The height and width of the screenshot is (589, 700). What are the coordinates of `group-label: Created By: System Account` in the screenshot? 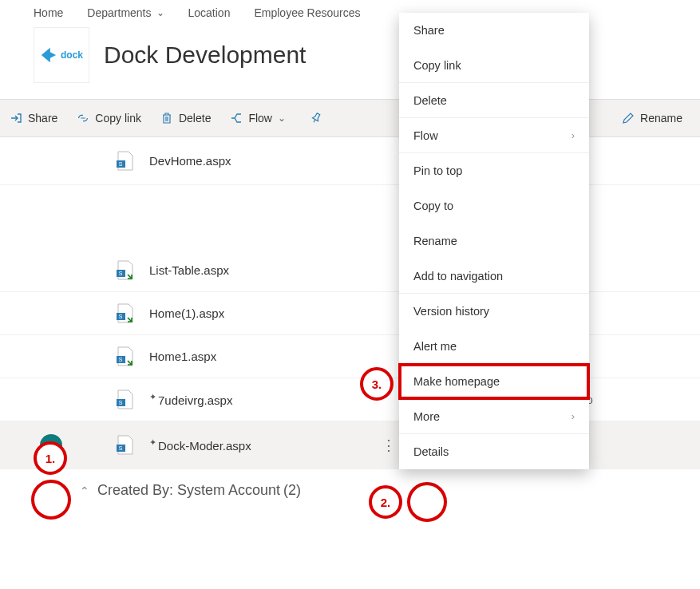 It's located at (188, 490).